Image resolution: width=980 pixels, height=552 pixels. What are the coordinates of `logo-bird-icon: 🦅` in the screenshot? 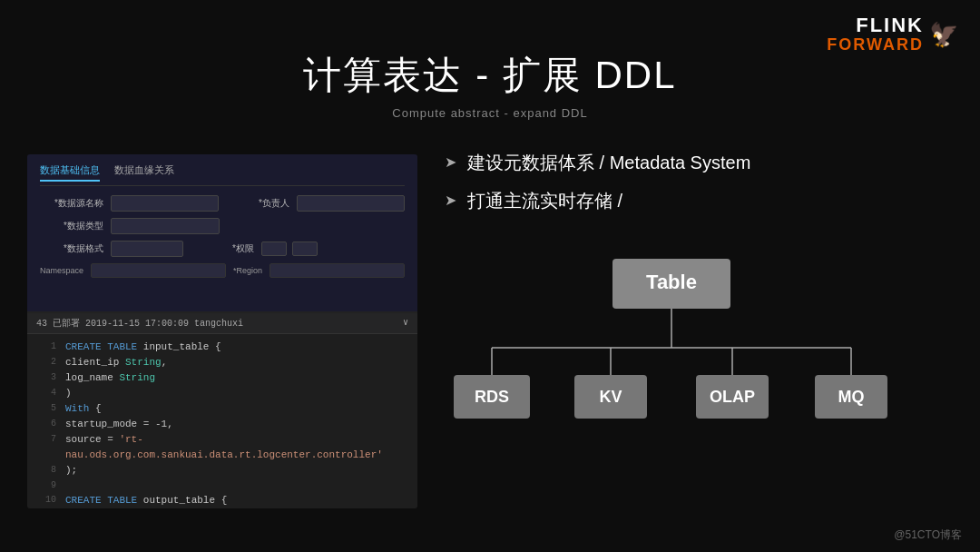 It's located at (944, 34).